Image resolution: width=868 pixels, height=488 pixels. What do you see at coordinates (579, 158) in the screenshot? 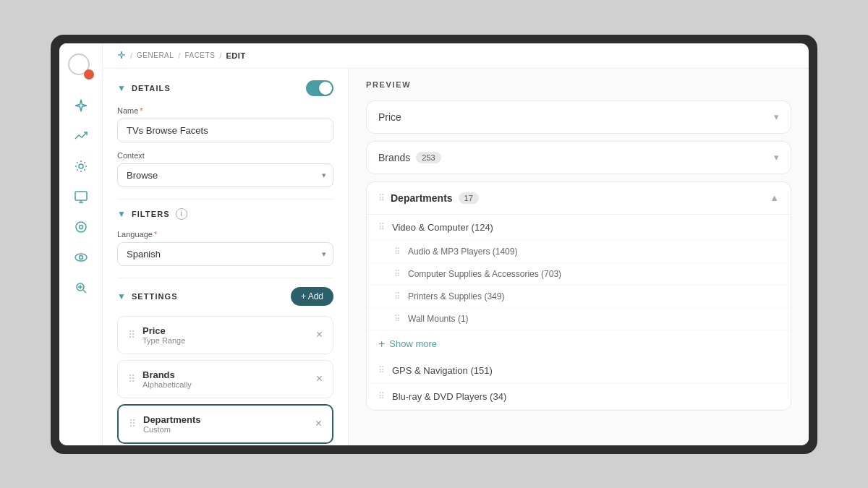
I see `preview-facet-brands: Brands 253 ▾` at bounding box center [579, 158].